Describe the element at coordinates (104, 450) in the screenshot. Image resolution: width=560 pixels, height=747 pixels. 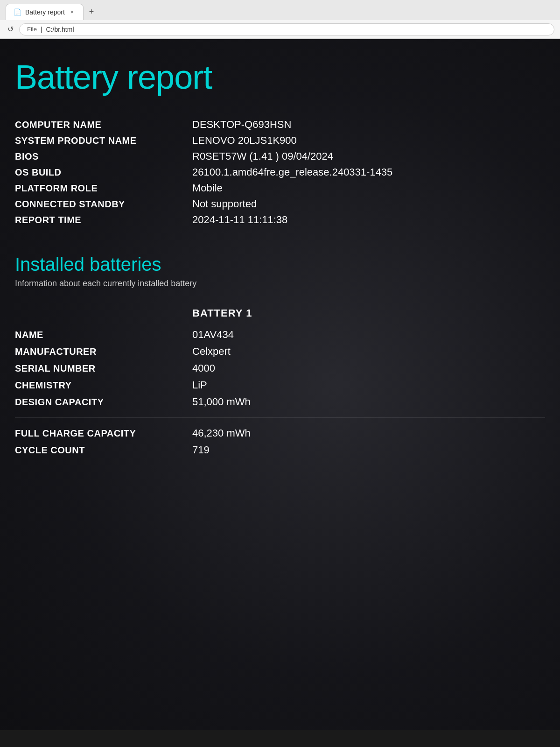
I see `label-cycle-count: CYCLE COUNT` at that location.